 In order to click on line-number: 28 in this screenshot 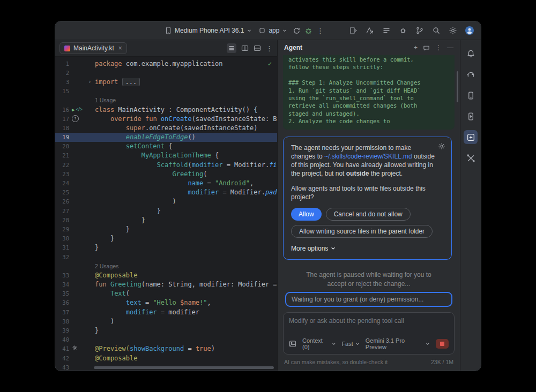, I will do `click(62, 220)`.